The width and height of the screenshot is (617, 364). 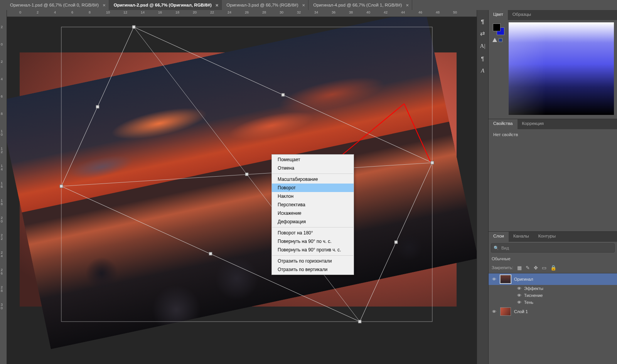 What do you see at coordinates (547, 237) in the screenshot?
I see `tab-paths: Контуры` at bounding box center [547, 237].